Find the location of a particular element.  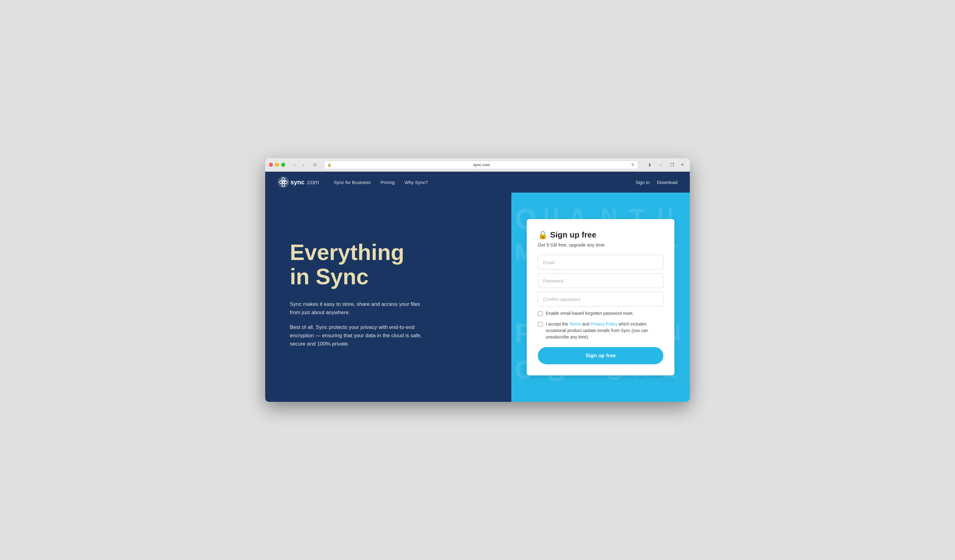

nav-link-business: Sync for Business is located at coordinates (352, 182).